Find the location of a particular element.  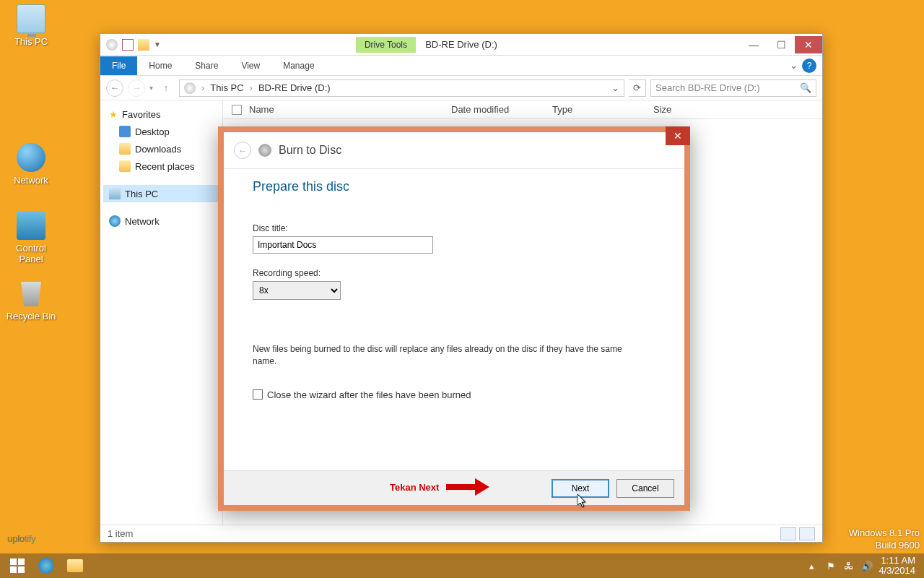

star-icon: ★ is located at coordinates (113, 114).